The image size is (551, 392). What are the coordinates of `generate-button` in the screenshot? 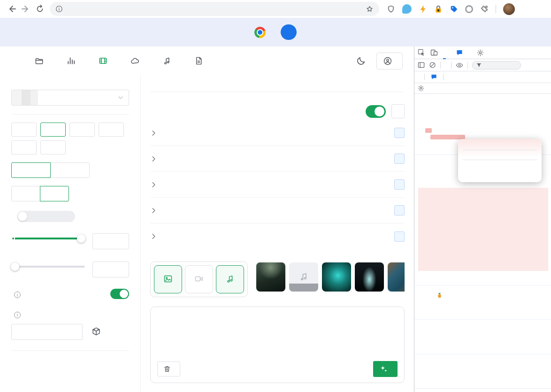 It's located at (385, 369).